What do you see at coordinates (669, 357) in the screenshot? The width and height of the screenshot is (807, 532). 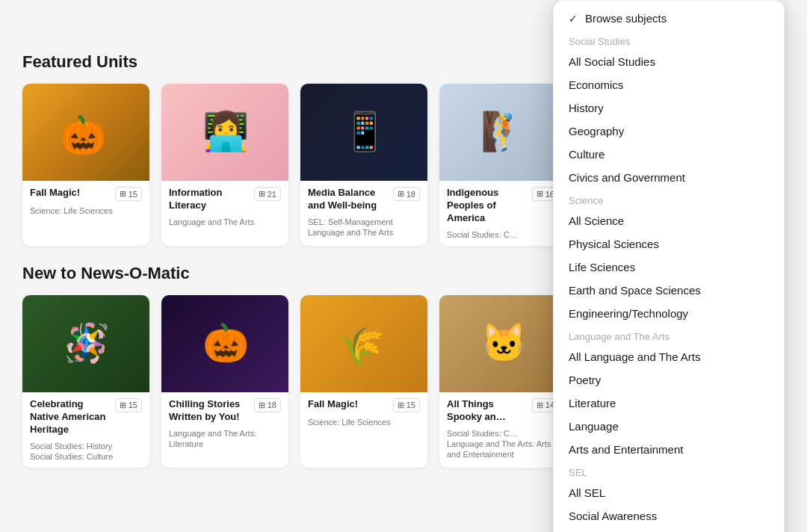 I see `dropdown-item-all-language-arts: All Language and The Arts` at bounding box center [669, 357].